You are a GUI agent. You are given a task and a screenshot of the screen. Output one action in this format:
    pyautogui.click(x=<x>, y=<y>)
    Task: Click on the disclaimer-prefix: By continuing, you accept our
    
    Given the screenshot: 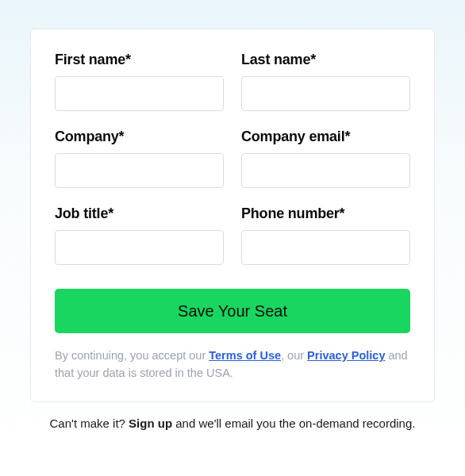 What is the action you would take?
    pyautogui.click(x=132, y=355)
    